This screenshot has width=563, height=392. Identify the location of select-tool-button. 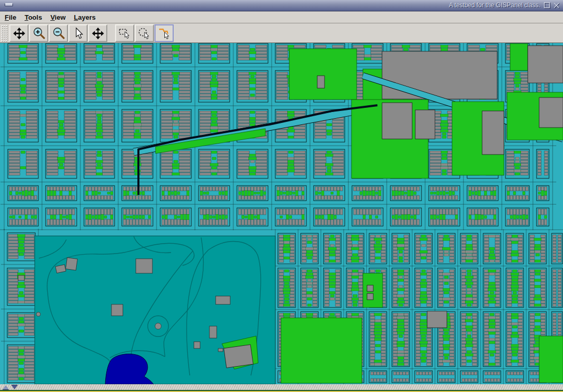
(78, 33).